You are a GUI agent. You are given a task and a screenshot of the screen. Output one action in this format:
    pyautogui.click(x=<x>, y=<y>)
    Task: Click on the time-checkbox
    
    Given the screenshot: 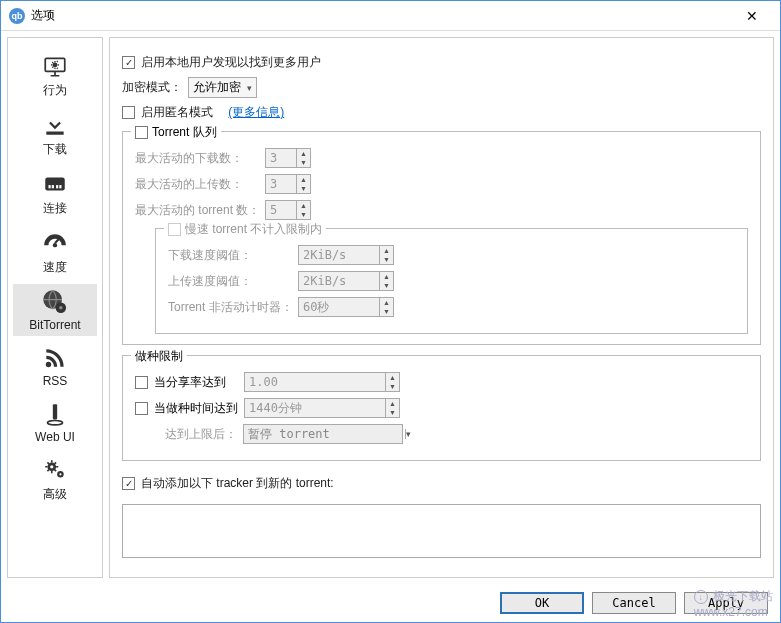 What is the action you would take?
    pyautogui.click(x=142, y=408)
    